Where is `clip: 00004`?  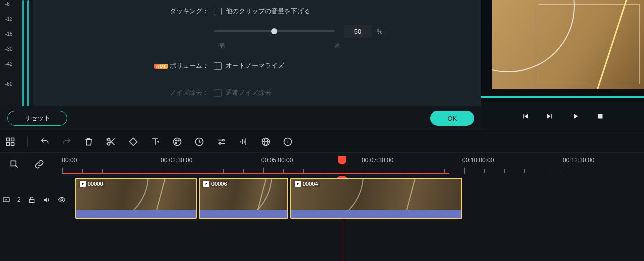 clip: 00004 is located at coordinates (376, 198).